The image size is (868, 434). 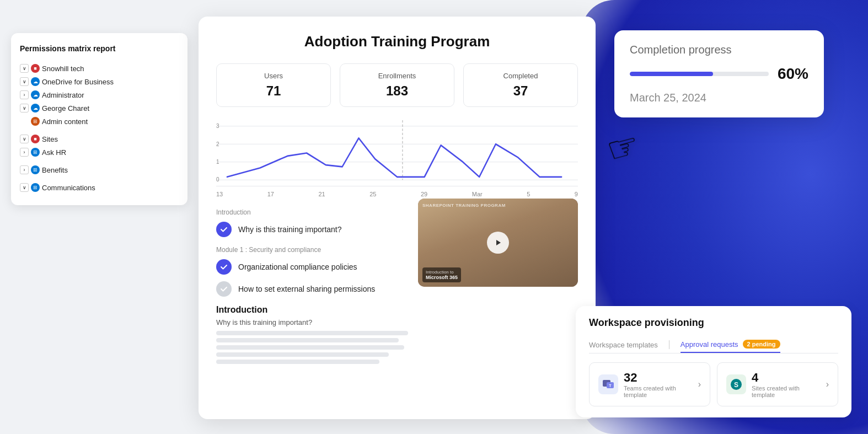 What do you see at coordinates (658, 378) in the screenshot?
I see `teams-tile-number: 32` at bounding box center [658, 378].